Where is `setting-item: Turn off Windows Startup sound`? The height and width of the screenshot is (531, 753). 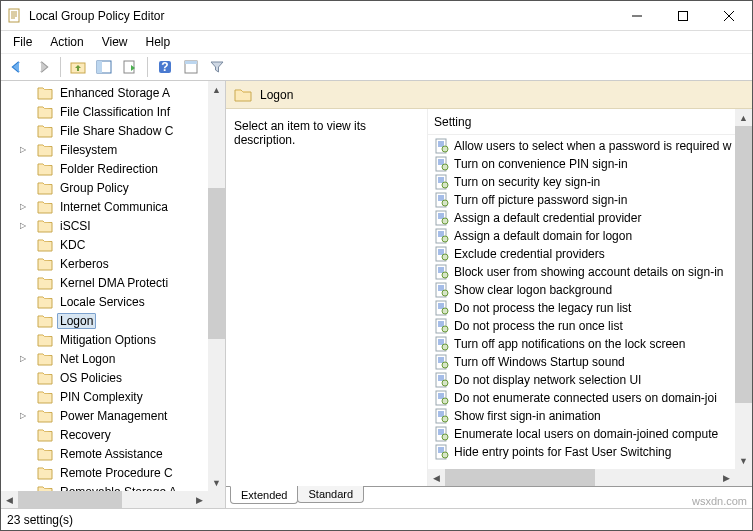 setting-item: Turn off Windows Startup sound is located at coordinates (582, 362).